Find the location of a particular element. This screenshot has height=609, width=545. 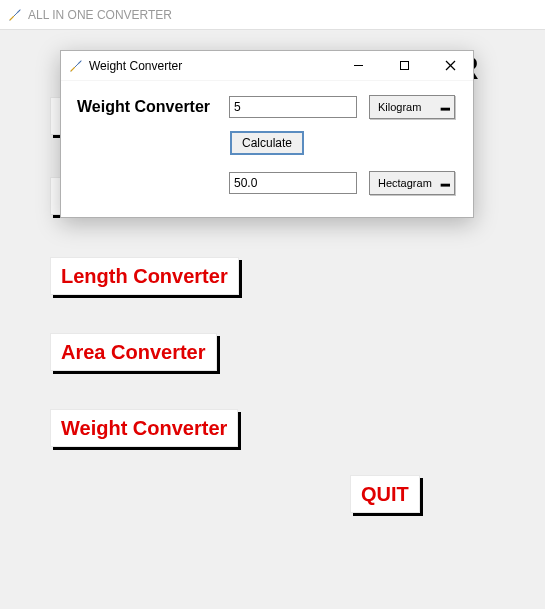

maximize-icon is located at coordinates (404, 66).